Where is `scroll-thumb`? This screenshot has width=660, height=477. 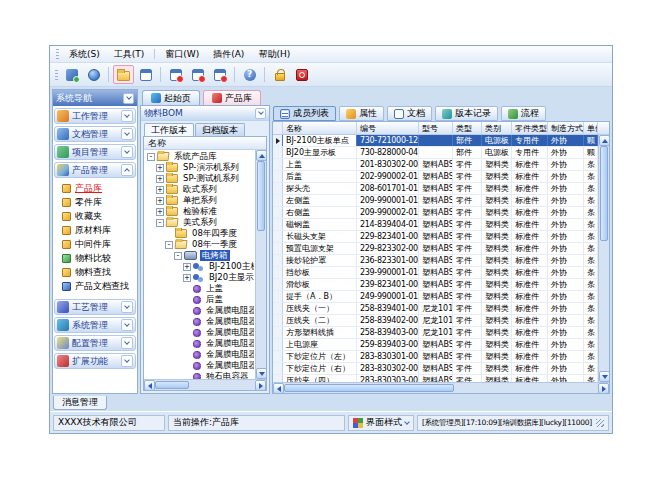
scroll-thumb is located at coordinates (172, 385).